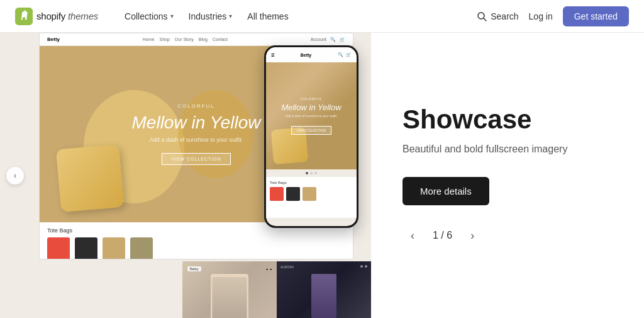 Image resolution: width=644 pixels, height=318 pixels. What do you see at coordinates (230, 290) in the screenshot?
I see `thumbnail-1: Betty ● ●` at bounding box center [230, 290].